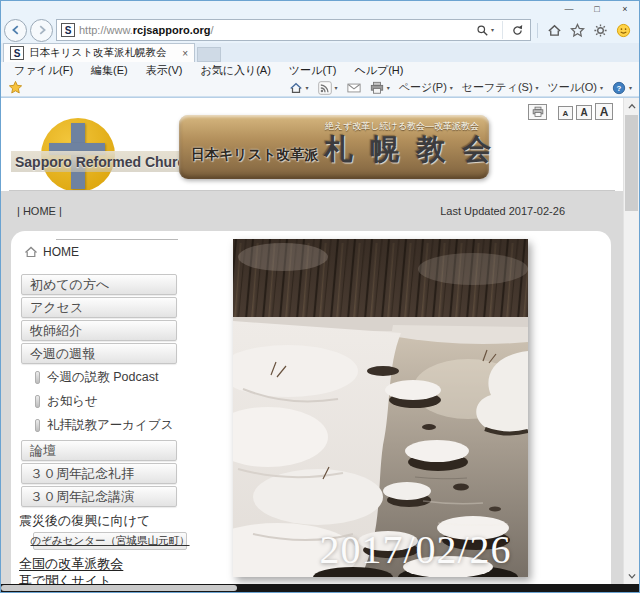 The width and height of the screenshot is (640, 593). What do you see at coordinates (460, 88) in the screenshot?
I see `command-bar-right: ▾ ▾ ▾ ページ(P) ▾ セーフティ(S) ▾ ツール(O)` at bounding box center [460, 88].